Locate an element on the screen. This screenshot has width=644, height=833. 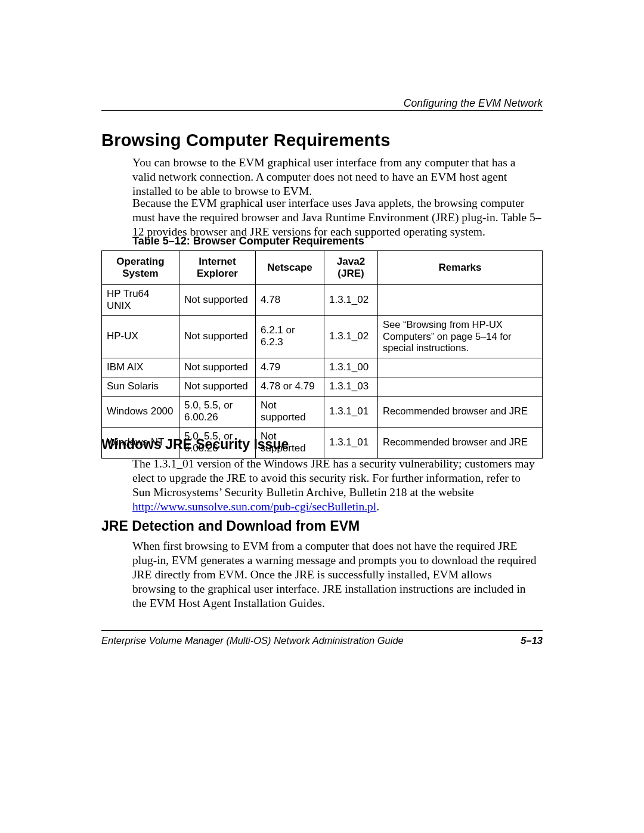
footer: Enterprise Volume Manager (Multi-OS) Net… is located at coordinates (322, 640).